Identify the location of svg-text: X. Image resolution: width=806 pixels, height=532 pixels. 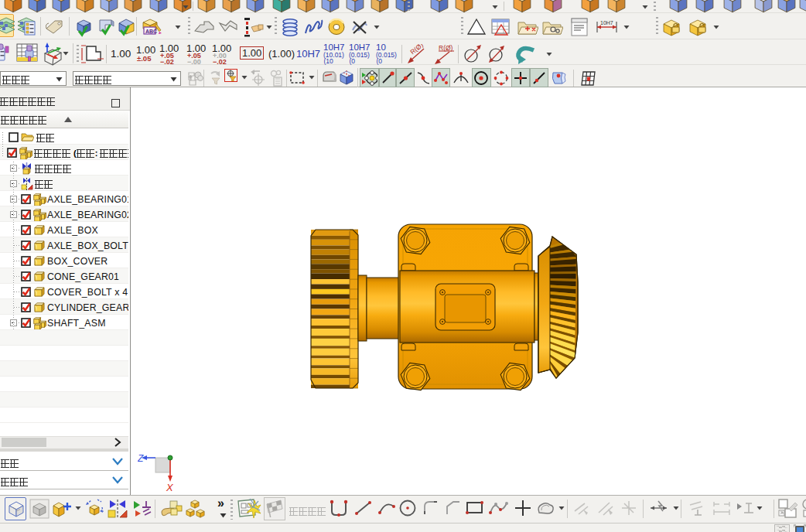
(170, 487).